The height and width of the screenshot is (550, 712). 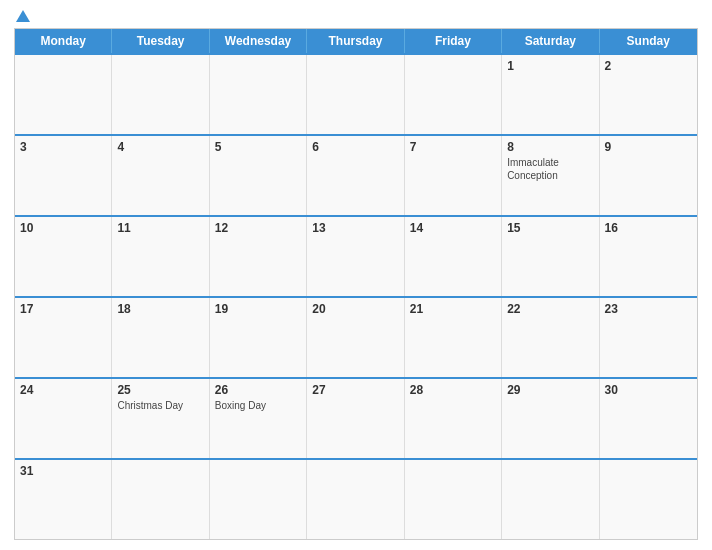 I want to click on day-number: 8, so click(x=550, y=147).